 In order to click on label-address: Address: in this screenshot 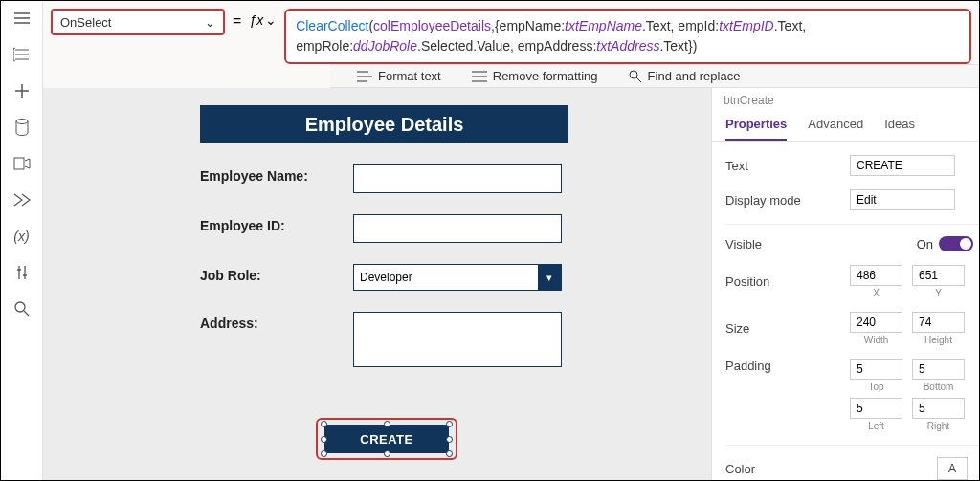, I will do `click(277, 321)`.